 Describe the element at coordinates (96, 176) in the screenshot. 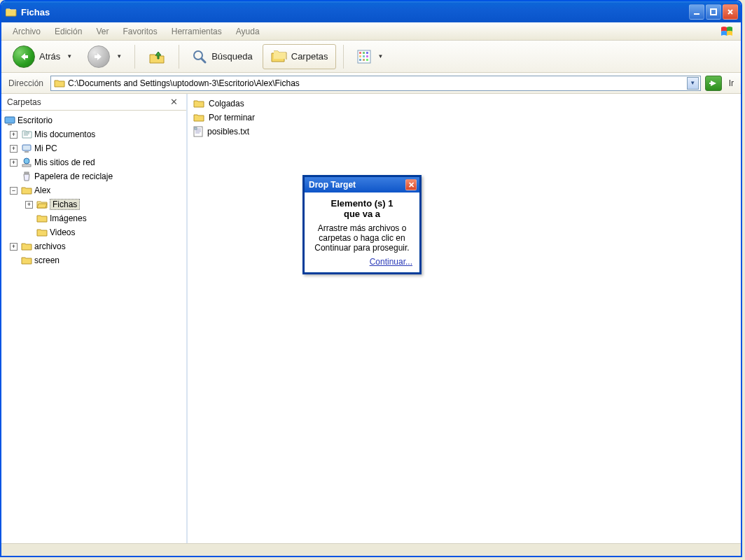

I see `tree-node-recycle: Papelera de reciclaje` at that location.